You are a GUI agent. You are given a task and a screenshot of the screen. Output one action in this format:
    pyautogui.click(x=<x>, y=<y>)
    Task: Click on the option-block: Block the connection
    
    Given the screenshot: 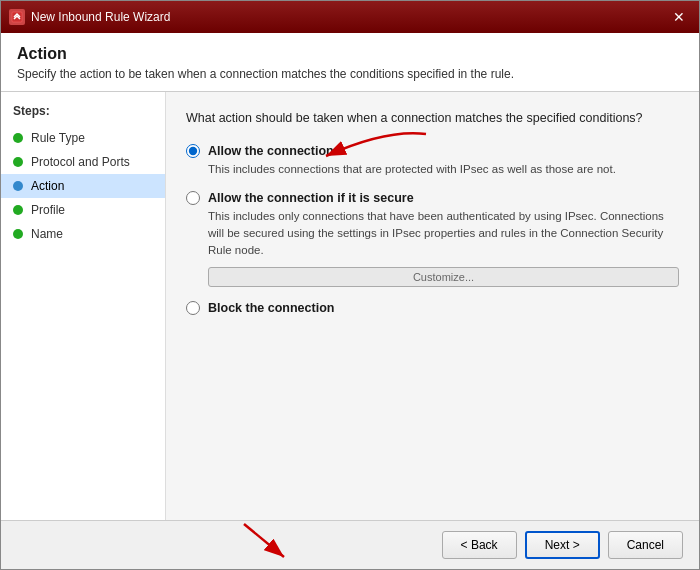 What is the action you would take?
    pyautogui.click(x=432, y=308)
    